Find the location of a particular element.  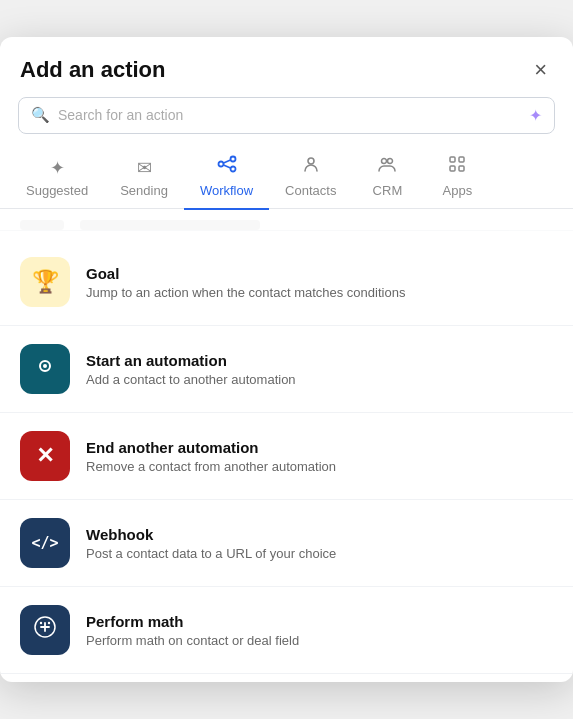

end-automation-icon-wrap: ✕ is located at coordinates (45, 456).